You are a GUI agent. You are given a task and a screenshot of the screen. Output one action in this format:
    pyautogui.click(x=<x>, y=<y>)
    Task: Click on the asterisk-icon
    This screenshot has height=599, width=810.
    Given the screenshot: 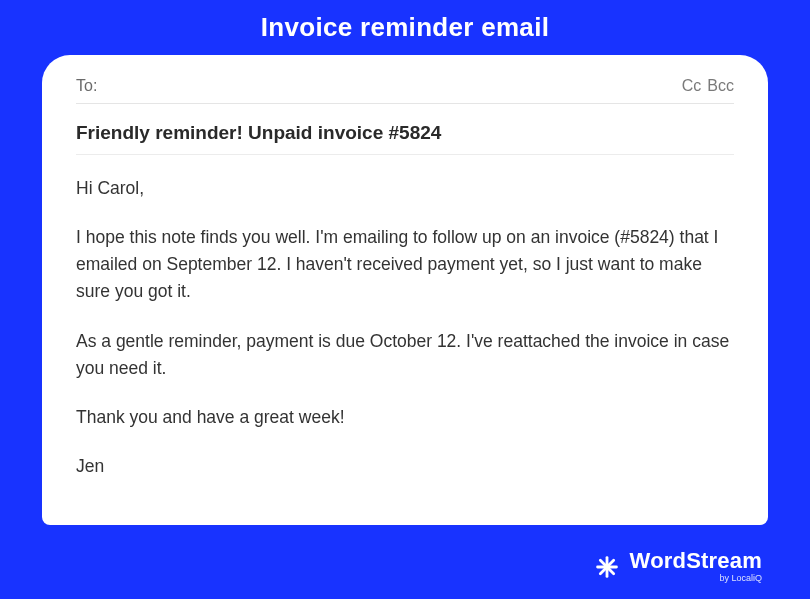 What is the action you would take?
    pyautogui.click(x=607, y=567)
    